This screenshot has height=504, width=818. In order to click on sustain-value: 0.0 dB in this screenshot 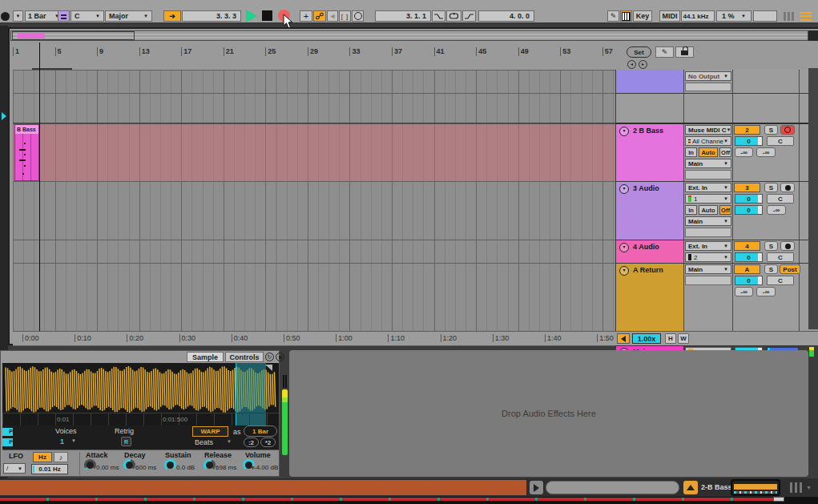, I will do `click(186, 468)`.